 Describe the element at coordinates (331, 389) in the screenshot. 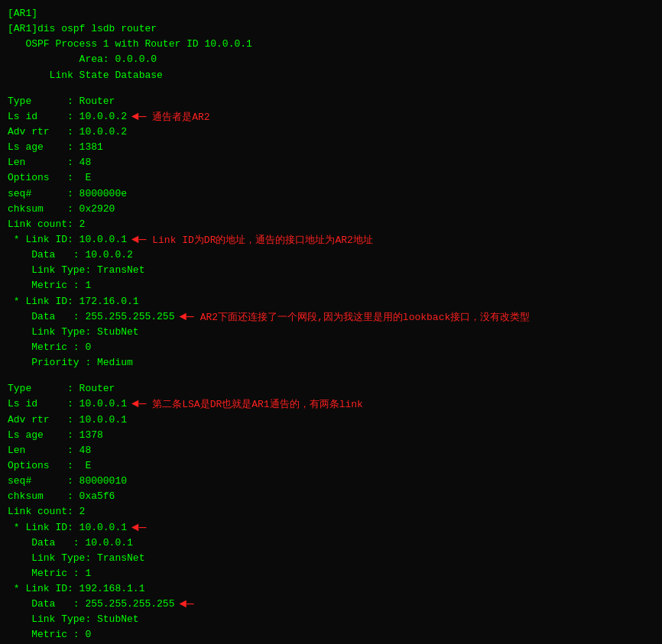

I see `lsa2-type: Type : Router` at that location.